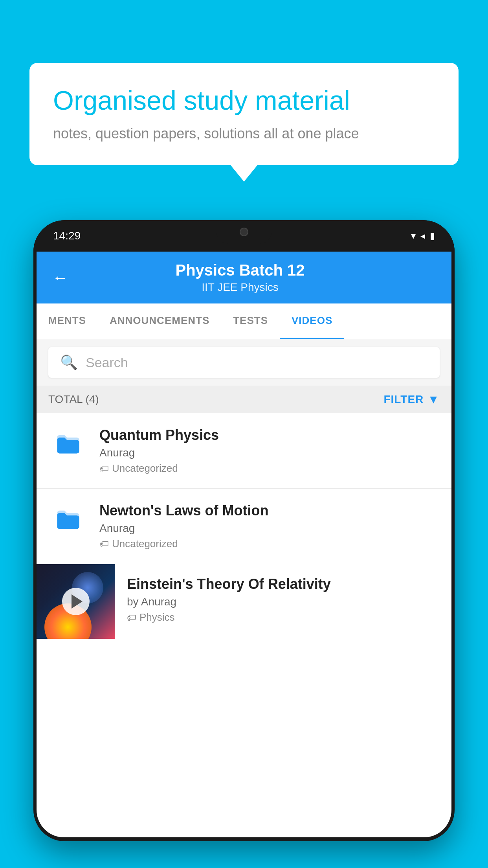 Image resolution: width=488 pixels, height=868 pixels. What do you see at coordinates (244, 236) in the screenshot?
I see `status-bar: 14:29 ▾ ◂ ▮` at bounding box center [244, 236].